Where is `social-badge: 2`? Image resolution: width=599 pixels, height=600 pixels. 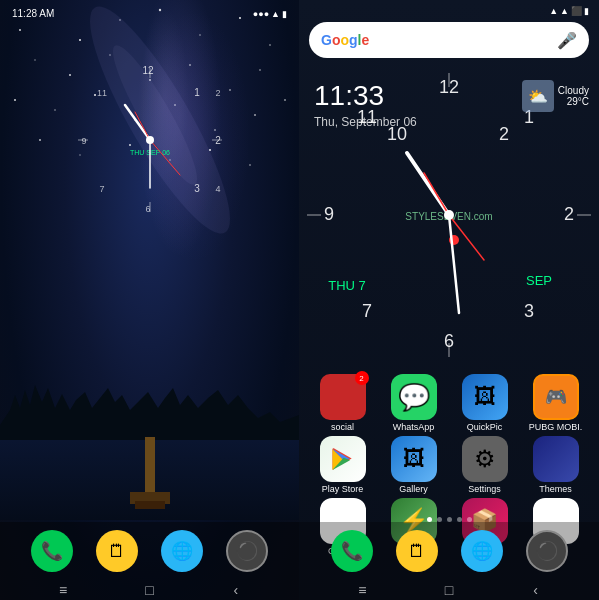
social-badge: 2 is located at coordinates (362, 378).